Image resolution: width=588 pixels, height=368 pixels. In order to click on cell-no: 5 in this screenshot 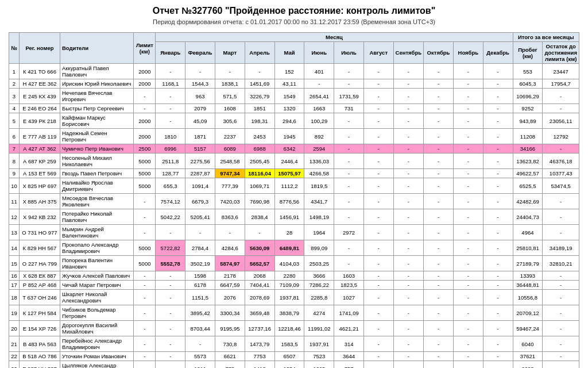, I will do `click(14, 121)`.